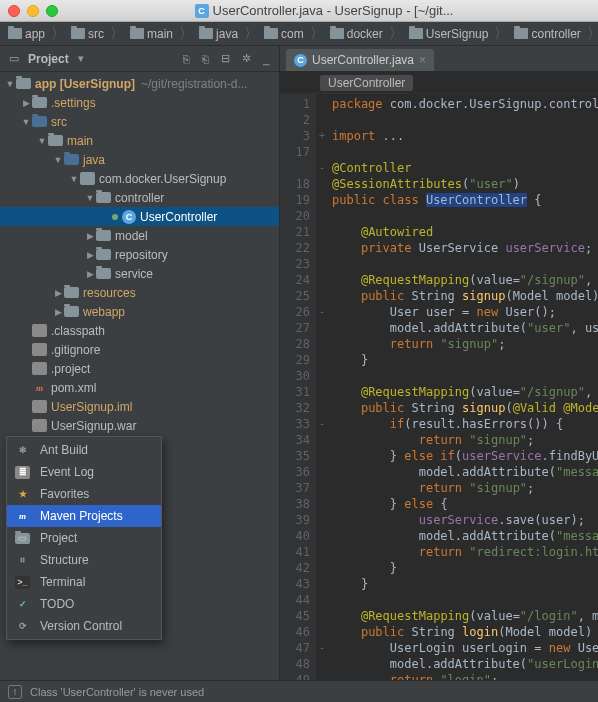 The image size is (598, 702). Describe the element at coordinates (14, 11) in the screenshot. I see `close-button` at that location.